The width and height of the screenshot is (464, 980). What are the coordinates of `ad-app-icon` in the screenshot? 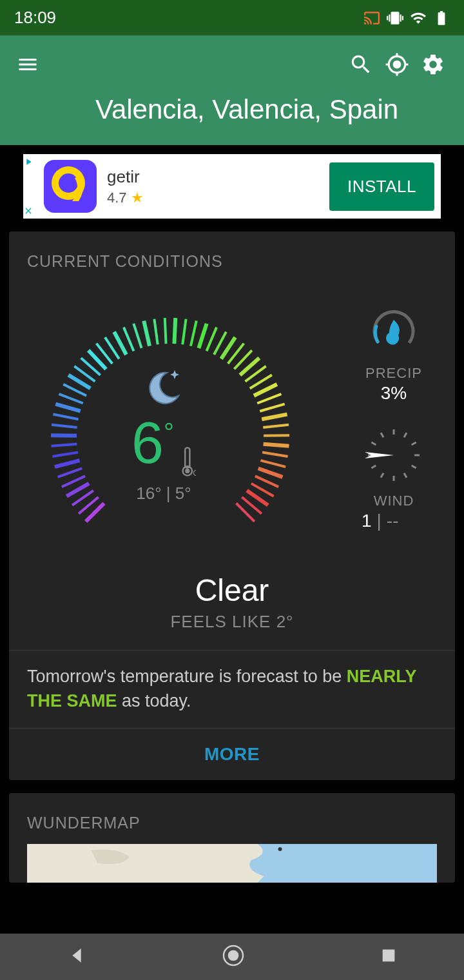 It's located at (70, 186).